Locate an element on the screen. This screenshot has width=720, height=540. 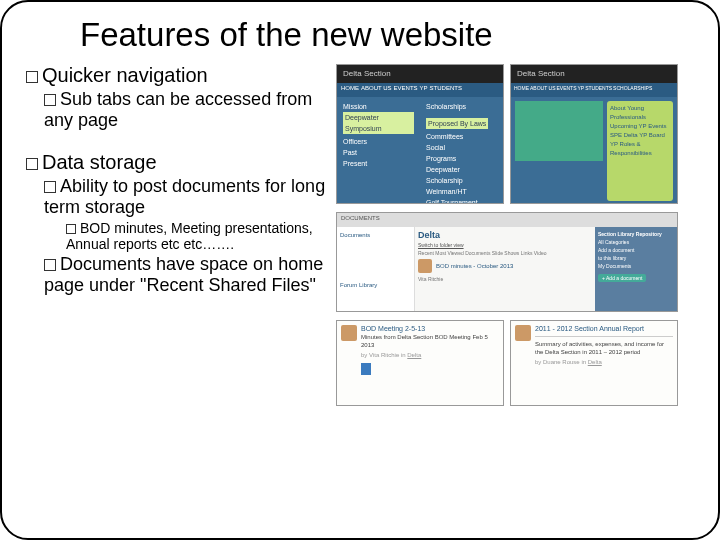
side-links: About Young Professionals Upcoming YP Ev… is located at coordinates (640, 151).